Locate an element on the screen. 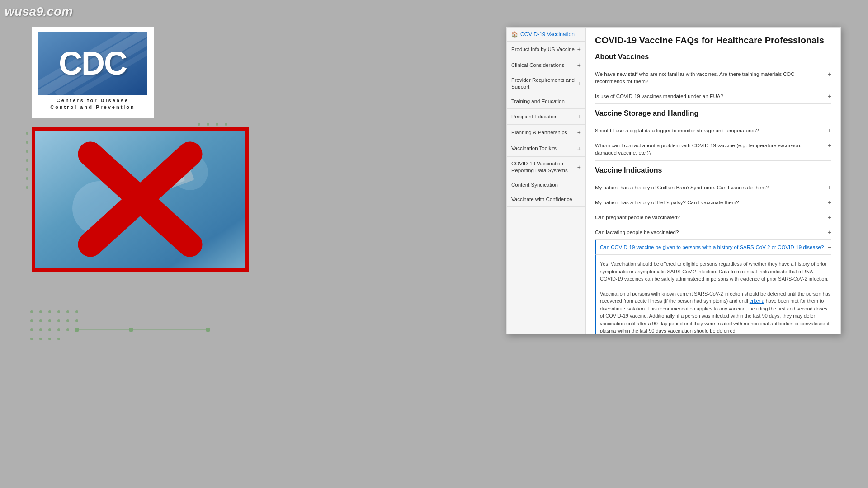  sidebar-item-provider: Provider Requirements and Support + is located at coordinates (546, 84).